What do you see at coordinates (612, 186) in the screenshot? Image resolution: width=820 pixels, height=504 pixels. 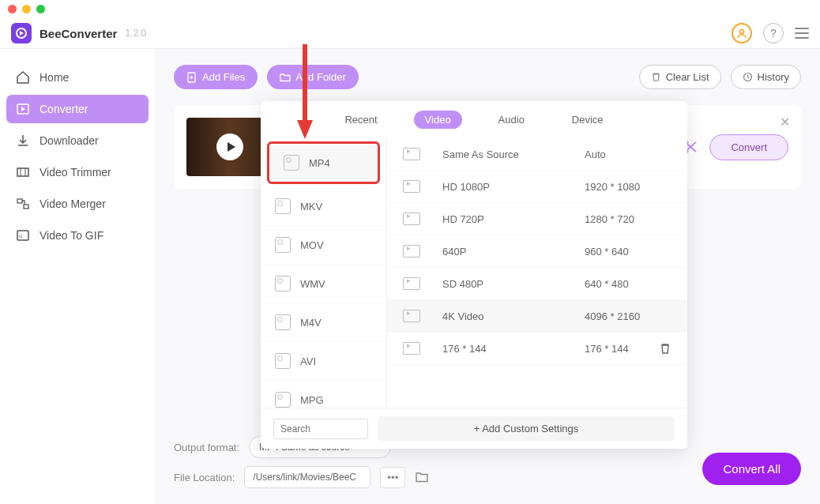 I see `resolution-size: 1920 * 1080` at bounding box center [612, 186].